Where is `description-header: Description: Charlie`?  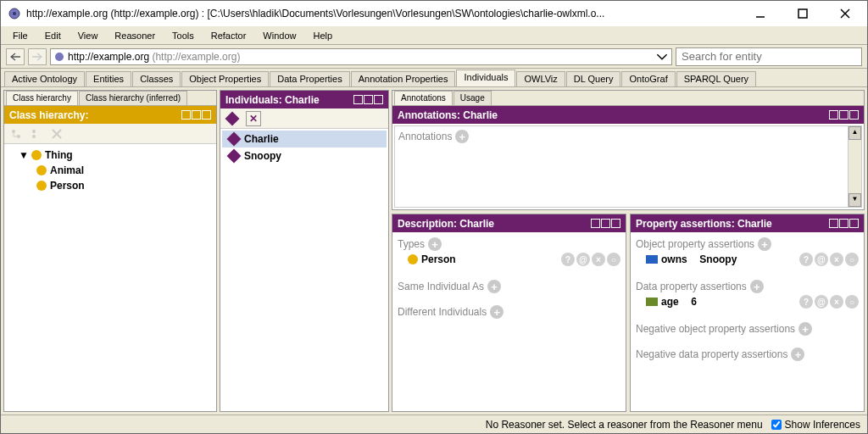 description-header: Description: Charlie is located at coordinates (509, 224).